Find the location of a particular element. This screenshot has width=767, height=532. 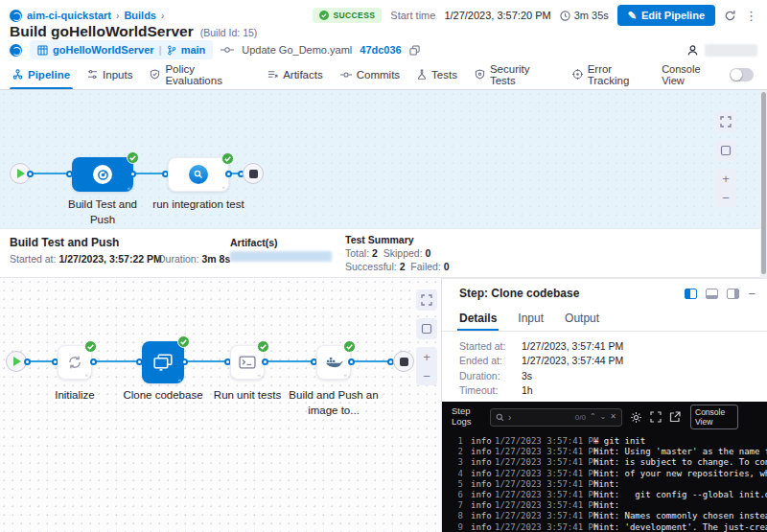

step-panel-tabs: Details Input Output is located at coordinates (604, 320).